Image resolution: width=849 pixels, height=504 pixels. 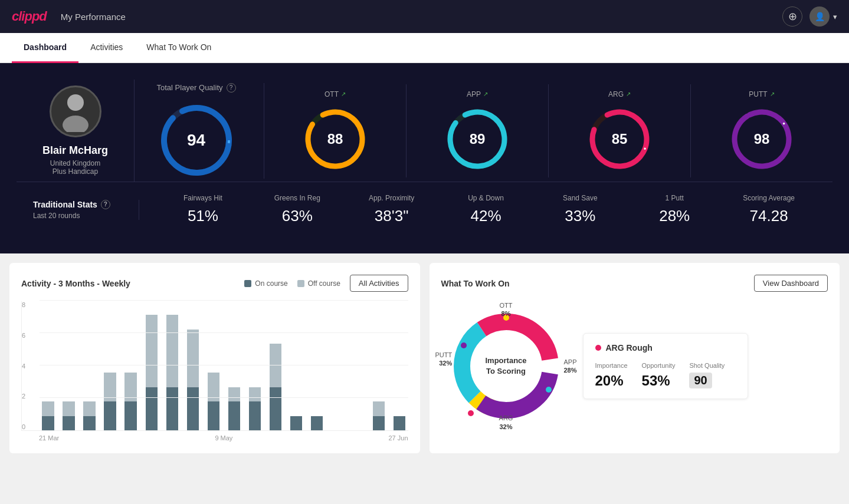 I want to click on oncourse-label: On course, so click(x=271, y=284).